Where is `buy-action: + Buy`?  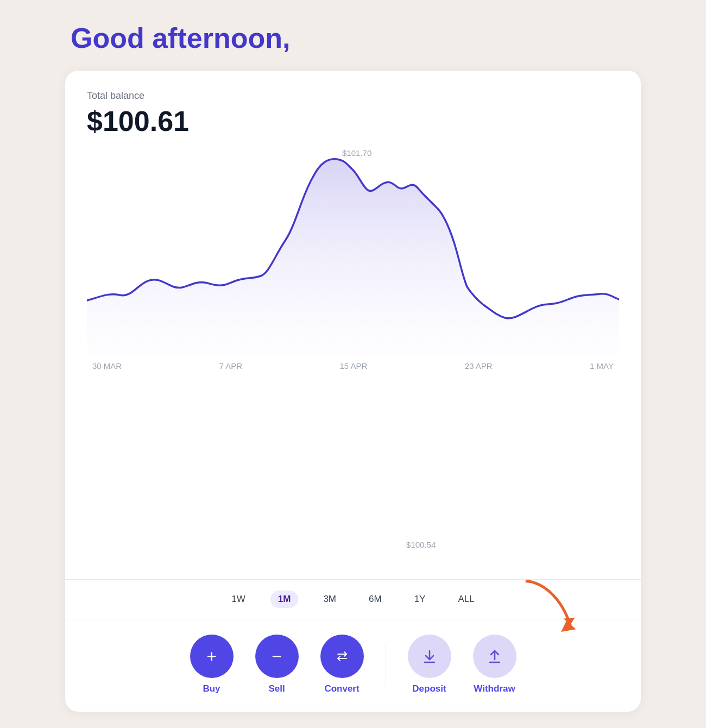 buy-action: + Buy is located at coordinates (212, 664).